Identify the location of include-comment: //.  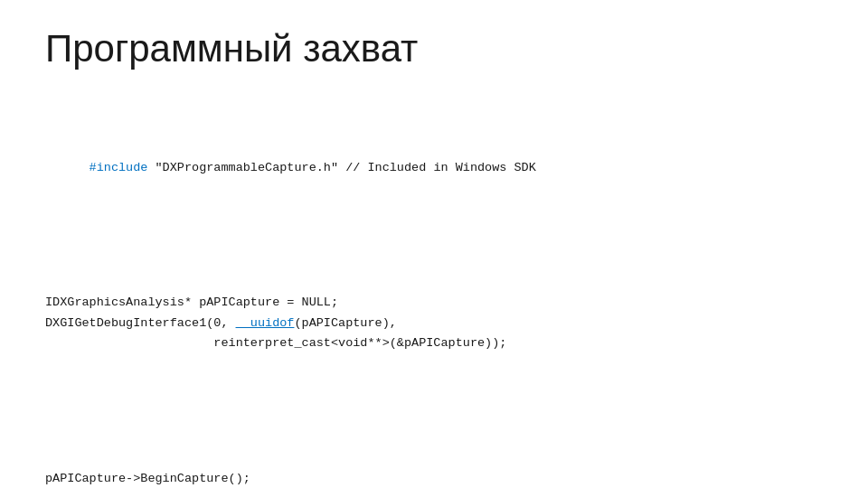
(353, 168).